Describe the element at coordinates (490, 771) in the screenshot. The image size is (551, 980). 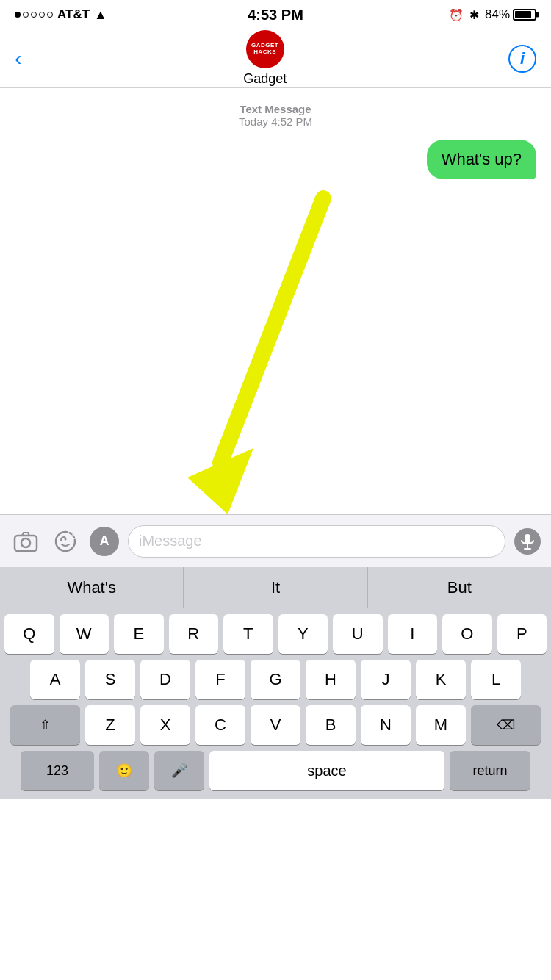
I see `return-key: return` at that location.